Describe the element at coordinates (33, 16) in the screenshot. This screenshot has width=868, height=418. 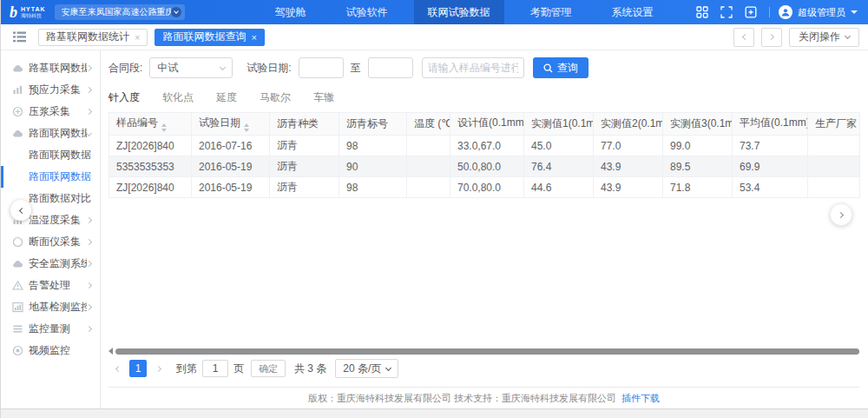
I see `brand-name-cn: 海特科技` at that location.